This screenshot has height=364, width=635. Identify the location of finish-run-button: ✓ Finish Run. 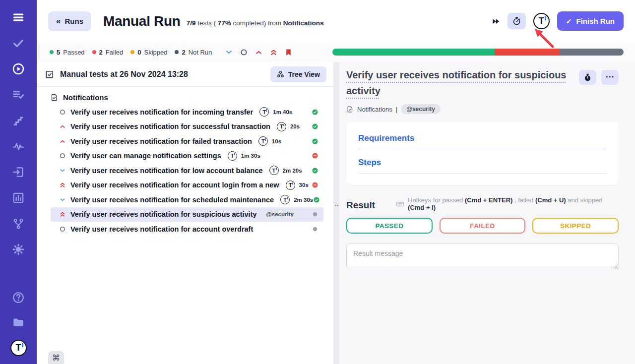
(590, 21).